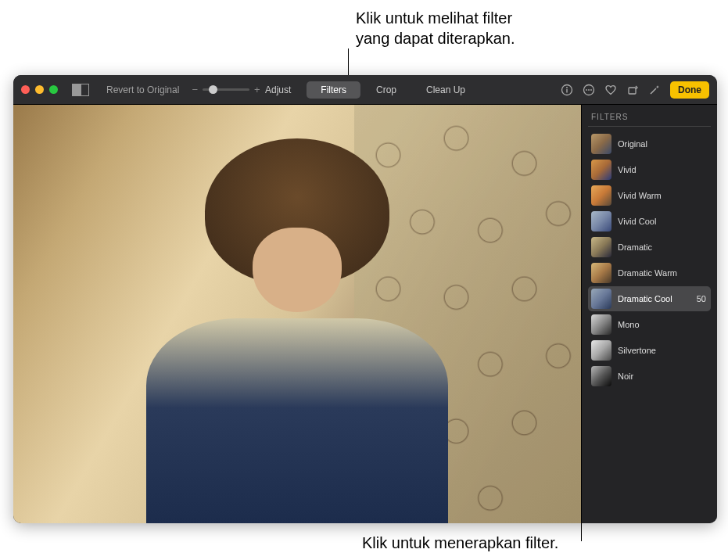 This screenshot has height=560, width=728. What do you see at coordinates (589, 90) in the screenshot?
I see `more-icon` at bounding box center [589, 90].